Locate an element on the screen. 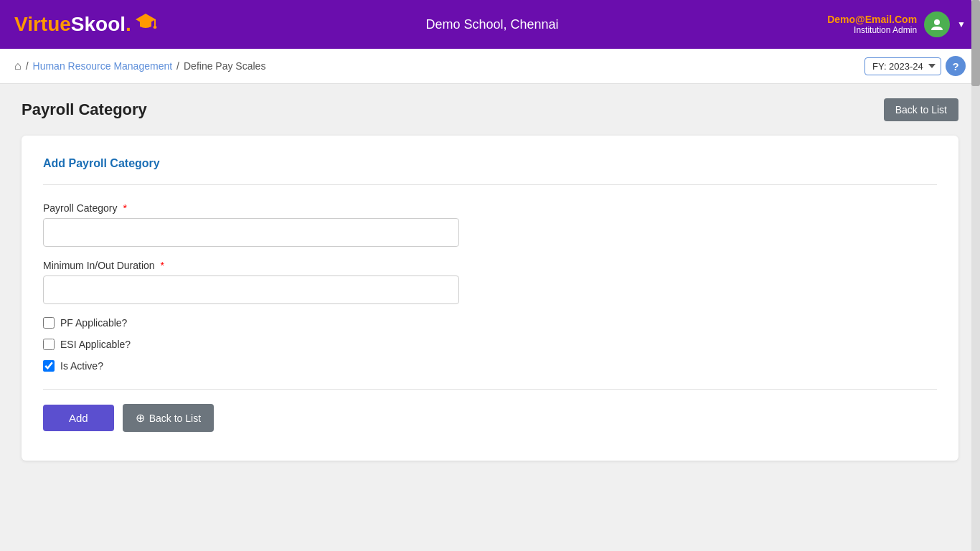  payroll-category-input is located at coordinates (251, 232).